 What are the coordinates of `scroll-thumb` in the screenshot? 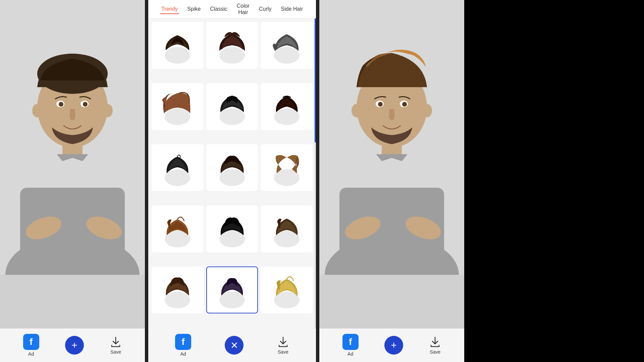 It's located at (315, 80).